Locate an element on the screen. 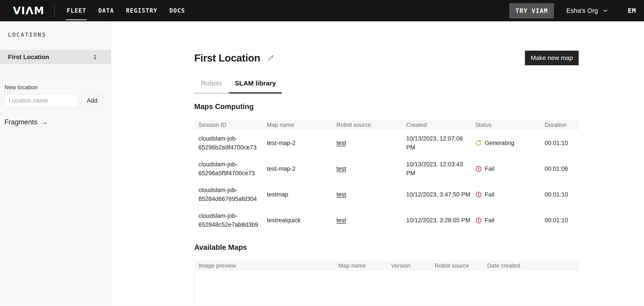 The image size is (644, 306). available-maps-heading: Available Maps is located at coordinates (386, 247).